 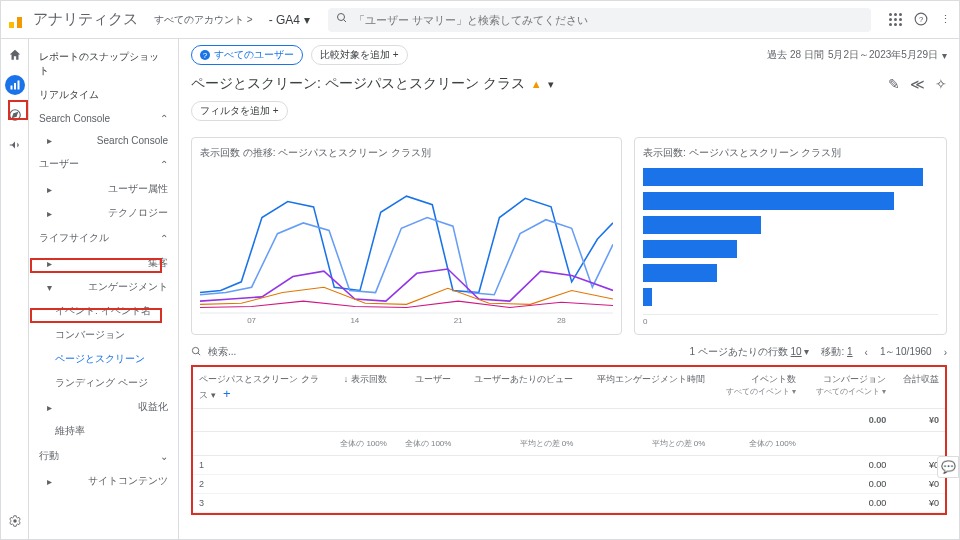 What do you see at coordinates (569, 504) in the screenshot?
I see `table-row: 30.00¥0` at bounding box center [569, 504].